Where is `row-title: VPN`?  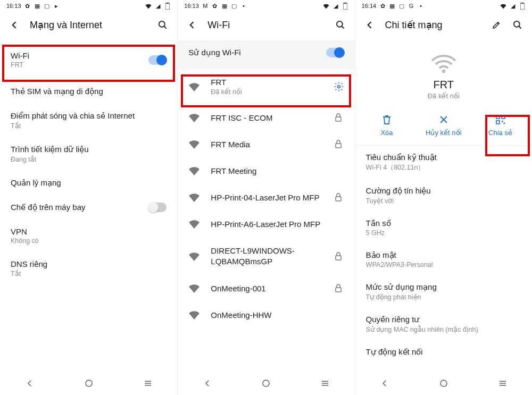
row-title: VPN is located at coordinates (88, 232).